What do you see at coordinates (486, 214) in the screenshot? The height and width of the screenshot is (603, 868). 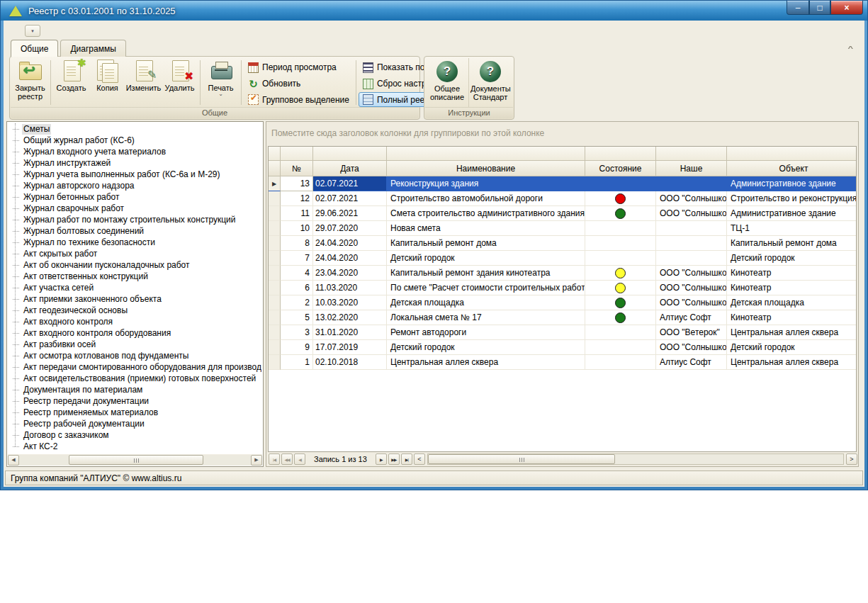 I see `cell-name: Смета строительство административного зд…` at bounding box center [486, 214].